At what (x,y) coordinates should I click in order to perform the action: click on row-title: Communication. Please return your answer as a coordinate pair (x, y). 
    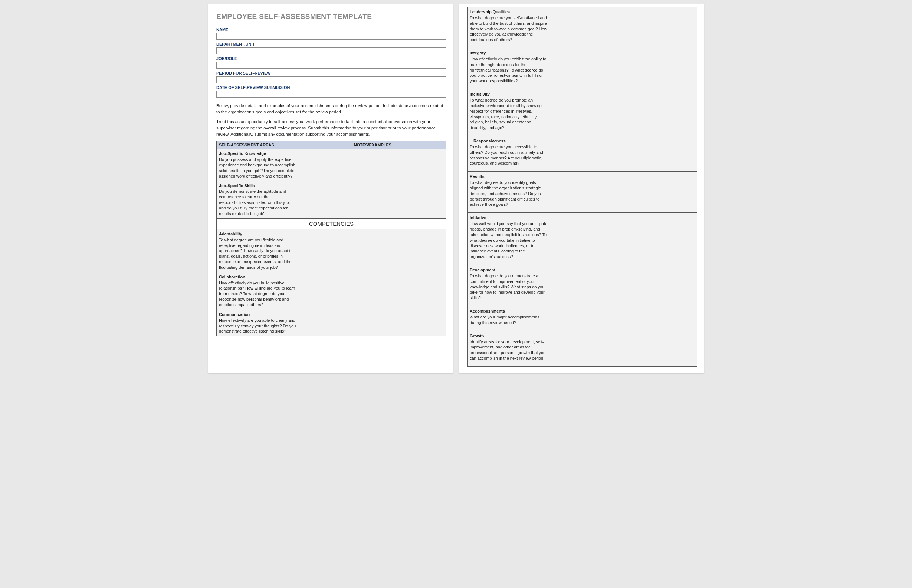
    Looking at the image, I should click on (258, 315).